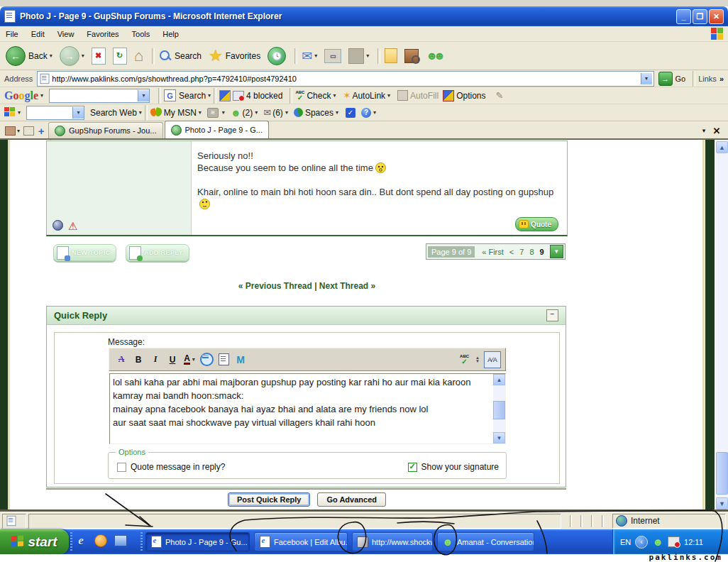 The image size is (728, 562). I want to click on favorites-button: ★ Favorites, so click(234, 56).